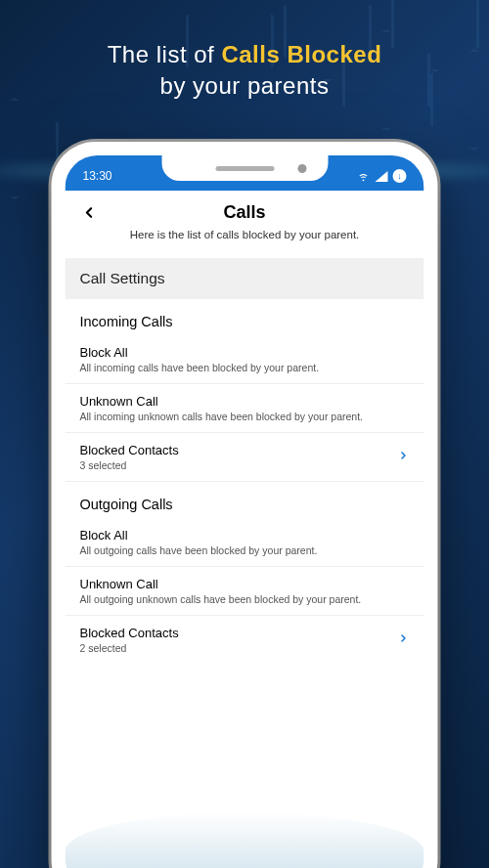 This screenshot has height=868, width=489. Describe the element at coordinates (244, 500) in the screenshot. I see `outgoing-calls-heading: Outgoing Calls` at that location.